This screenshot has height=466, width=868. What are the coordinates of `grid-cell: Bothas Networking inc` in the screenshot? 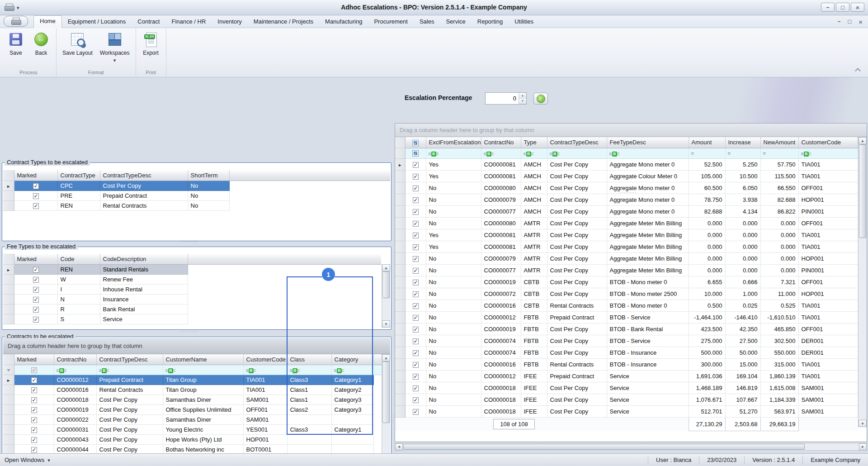 It's located at (203, 449).